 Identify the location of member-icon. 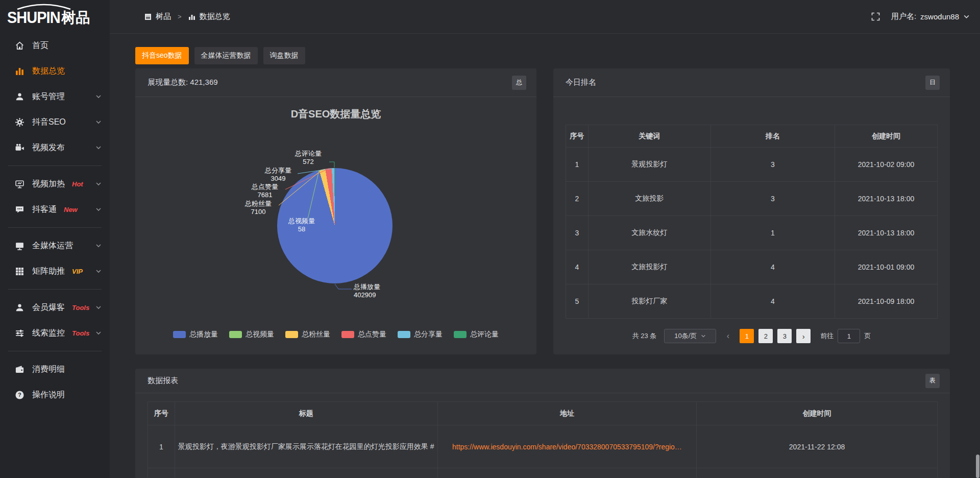
(19, 307).